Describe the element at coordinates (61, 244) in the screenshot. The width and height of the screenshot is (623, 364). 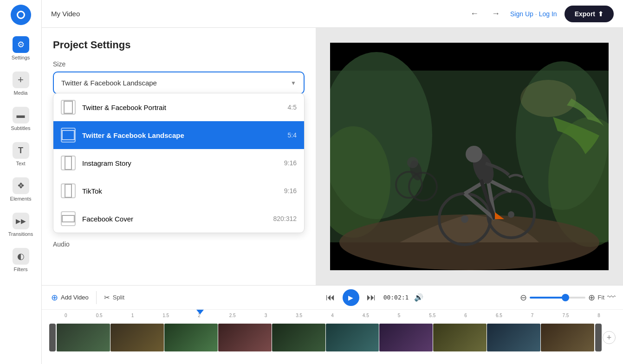
I see `audio-section-label: Audio` at that location.